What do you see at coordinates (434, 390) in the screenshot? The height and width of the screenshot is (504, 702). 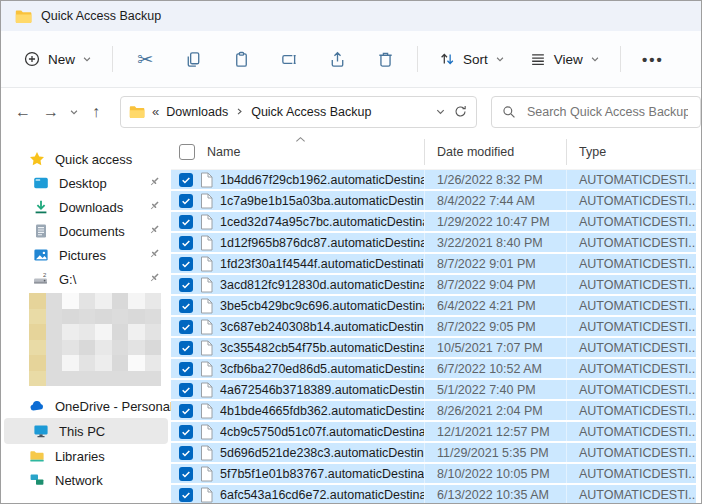 I see `table-row: 4a672546b3718389.automaticDestinati...5/…` at bounding box center [434, 390].